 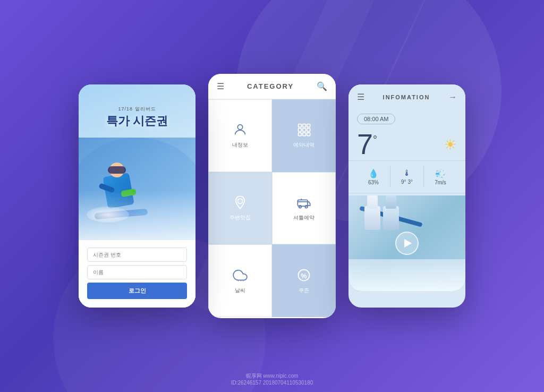 I want to click on info-title: INFOMATION, so click(x=407, y=97).